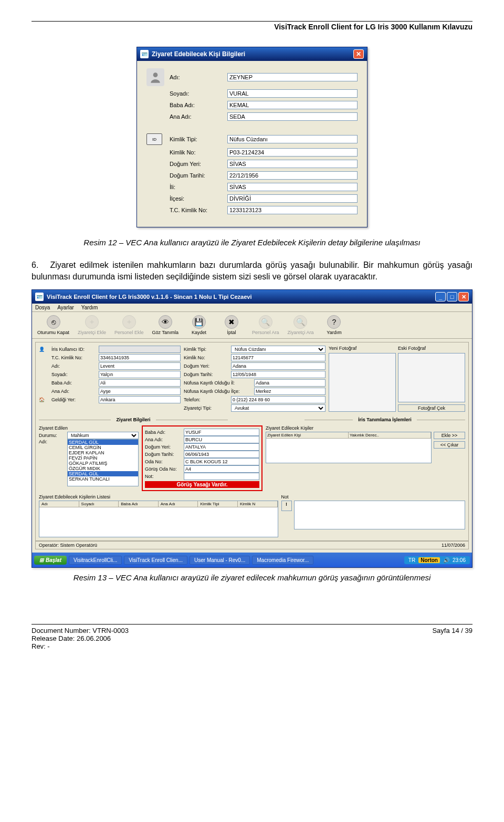  Describe the element at coordinates (199, 325) in the screenshot. I see `toolbar-kaydet: 💾Kaydet` at that location.